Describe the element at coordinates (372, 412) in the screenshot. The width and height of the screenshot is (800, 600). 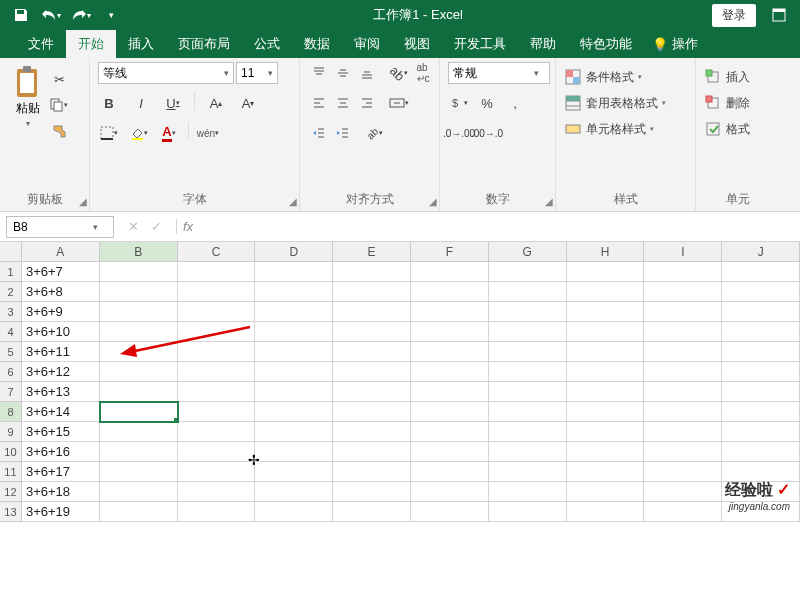
I see `cell-E8` at that location.